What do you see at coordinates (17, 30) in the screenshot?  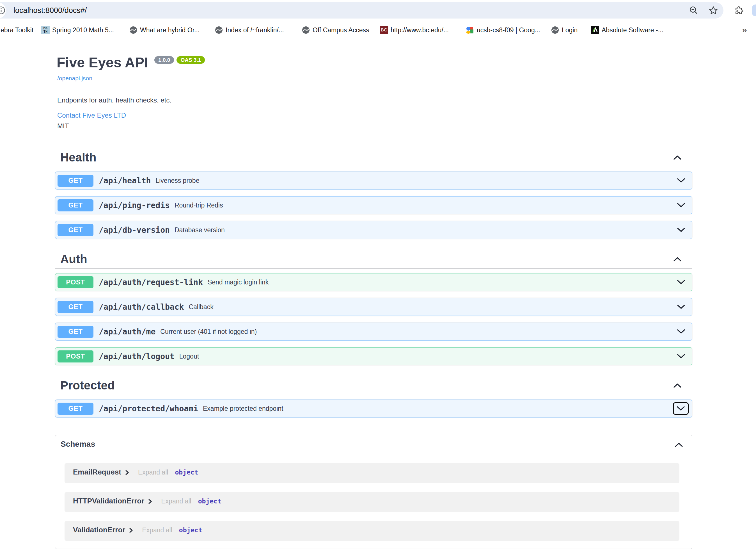 I see `bookmark-ebra-toolkit: ebra Toolkit` at bounding box center [17, 30].